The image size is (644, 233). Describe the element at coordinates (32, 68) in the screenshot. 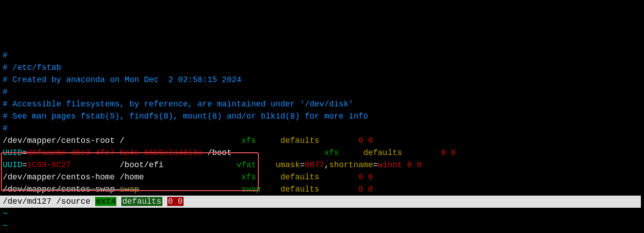

I see `comment-line: # /etc/fstab` at that location.